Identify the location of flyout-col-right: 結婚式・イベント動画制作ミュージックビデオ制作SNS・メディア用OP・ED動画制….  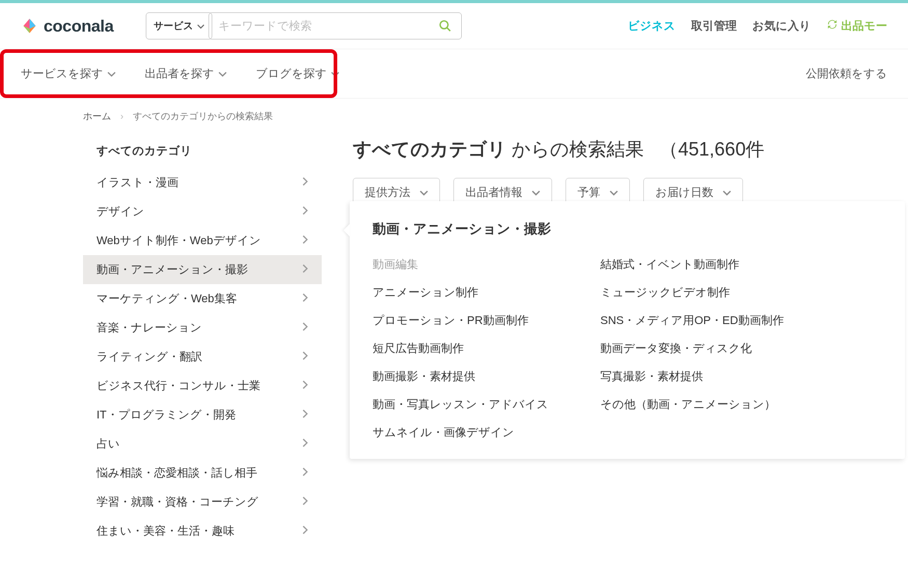
(692, 348).